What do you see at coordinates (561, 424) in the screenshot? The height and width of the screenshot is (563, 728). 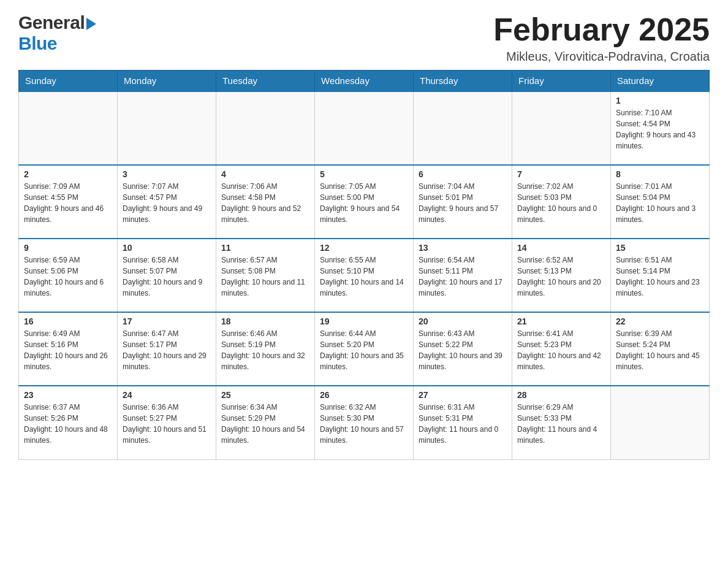 I see `day-info: Sunrise: 6:29 AM Sunset: 5:33 PM Dayligh…` at bounding box center [561, 424].